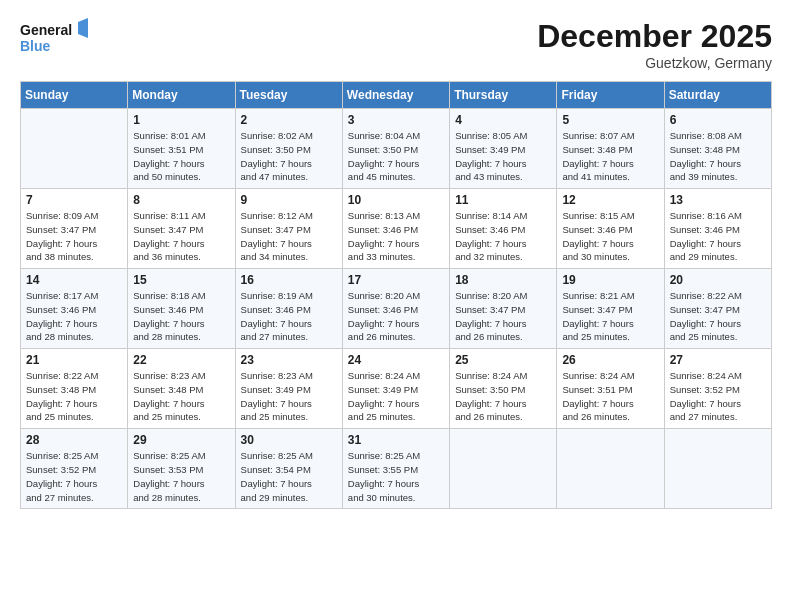 The height and width of the screenshot is (612, 792). I want to click on cell-w2-d0: 7Sunrise: 8:09 AMSunset: 3:47 PMDaylight…, so click(74, 229).